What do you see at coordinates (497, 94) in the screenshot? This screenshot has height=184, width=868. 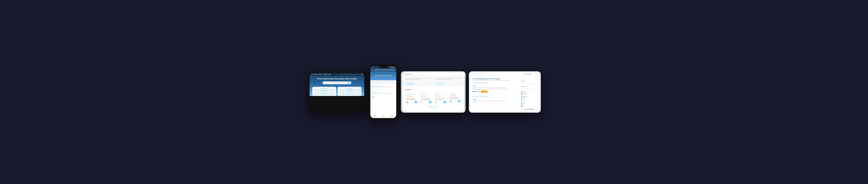 I see `s4-content-area: Texas Continuing Education Course Packag…` at bounding box center [497, 94].